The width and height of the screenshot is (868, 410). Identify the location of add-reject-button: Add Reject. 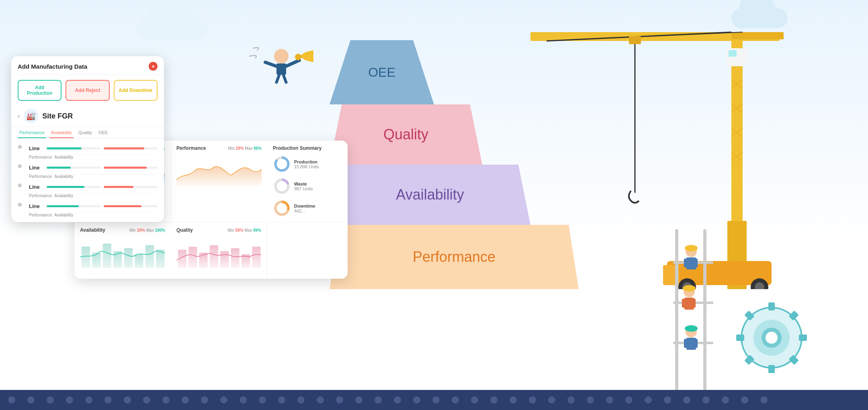
(88, 90).